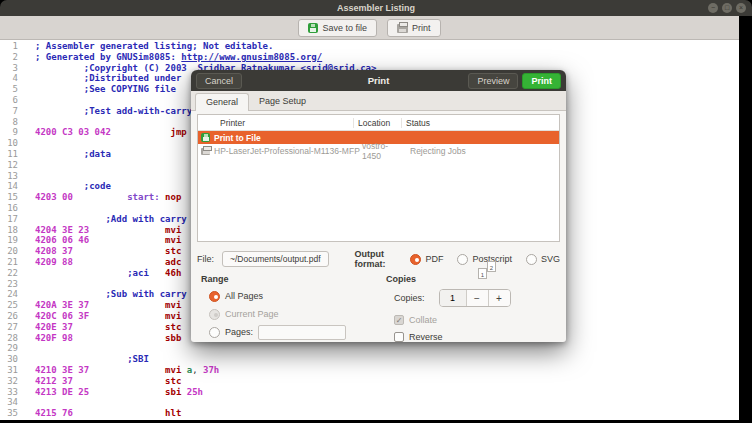 This screenshot has height=423, width=752. Describe the element at coordinates (9, 208) in the screenshot. I see `line-number: 16` at that location.